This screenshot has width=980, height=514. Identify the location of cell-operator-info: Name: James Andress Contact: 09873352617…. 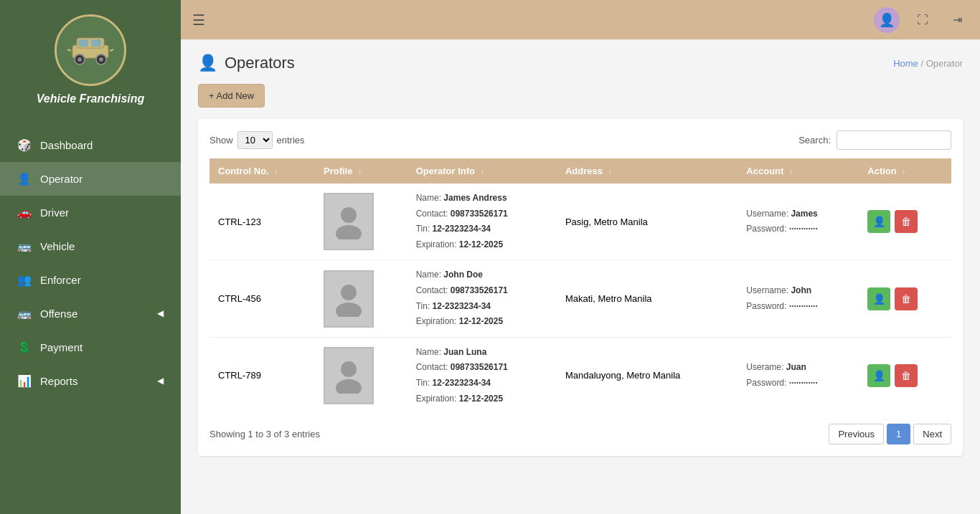
(482, 222).